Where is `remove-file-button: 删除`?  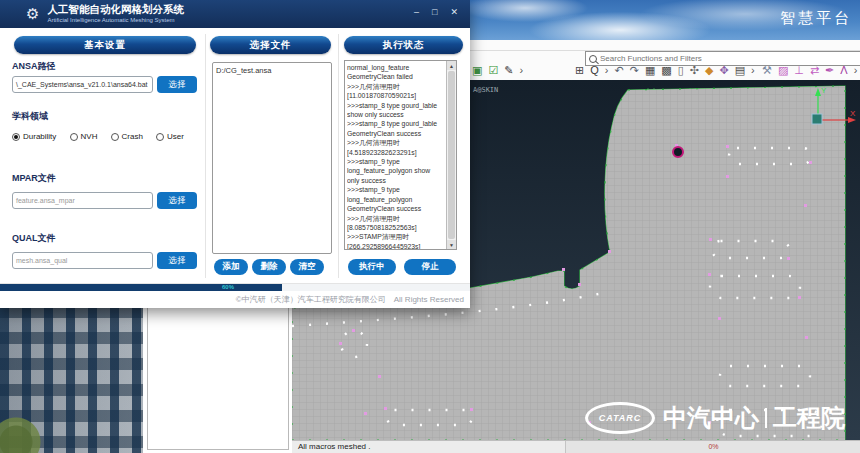
remove-file-button: 删除 is located at coordinates (269, 267).